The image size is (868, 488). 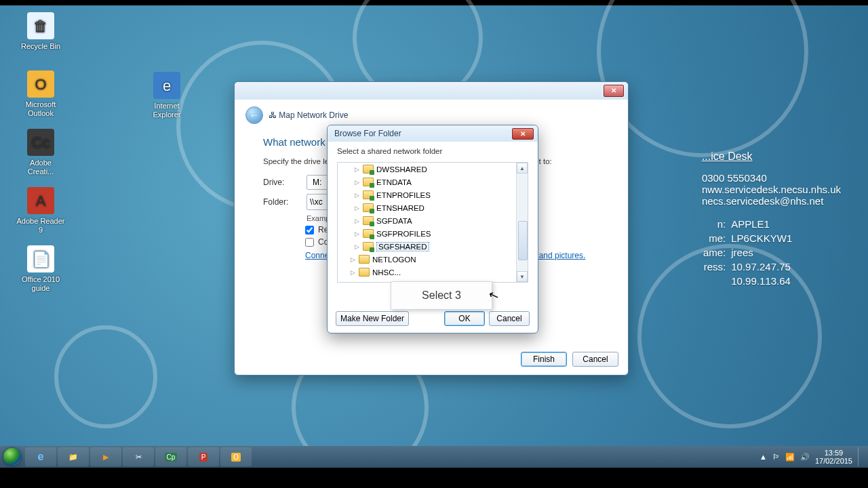 I want to click on service-desk-header: ...ice Desk, so click(x=772, y=157).